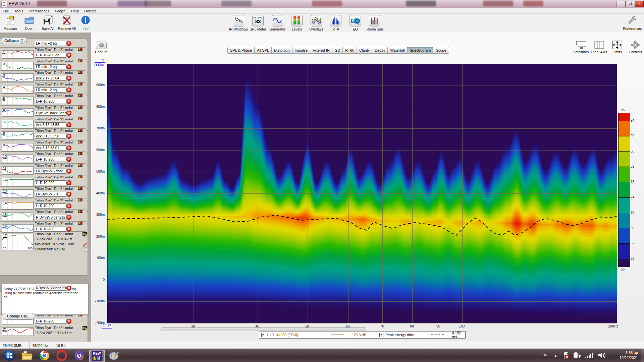 The width and height of the screenshot is (644, 362). I want to click on tray-expand-arrow-icon: ▲, so click(555, 356).